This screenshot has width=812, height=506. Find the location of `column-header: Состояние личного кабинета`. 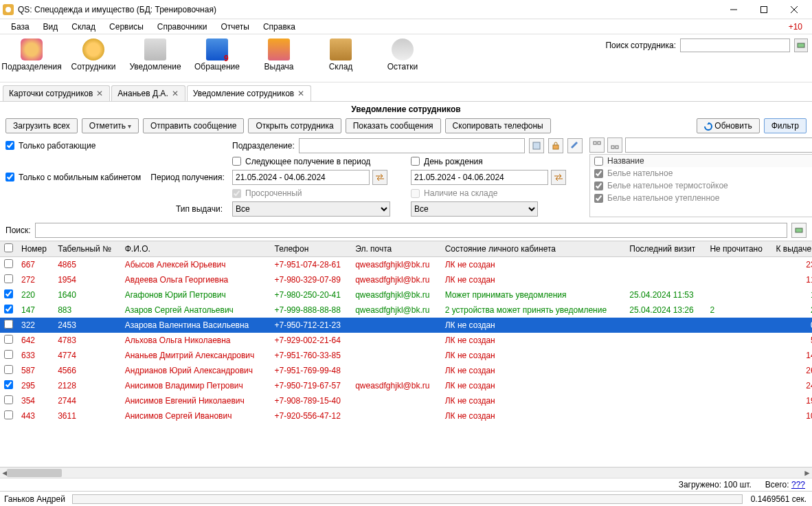

column-header: Состояние личного кабинета is located at coordinates (533, 249).